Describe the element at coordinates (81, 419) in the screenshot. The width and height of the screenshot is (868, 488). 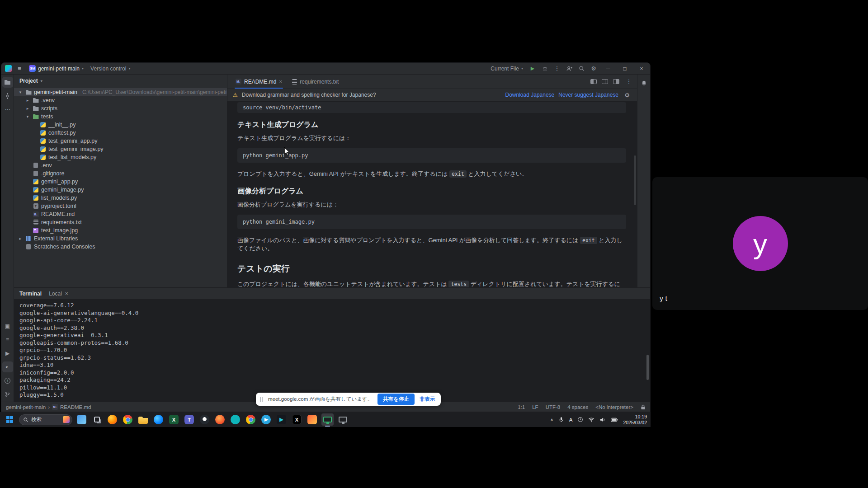
I see `taskbar-app-widgets` at that location.